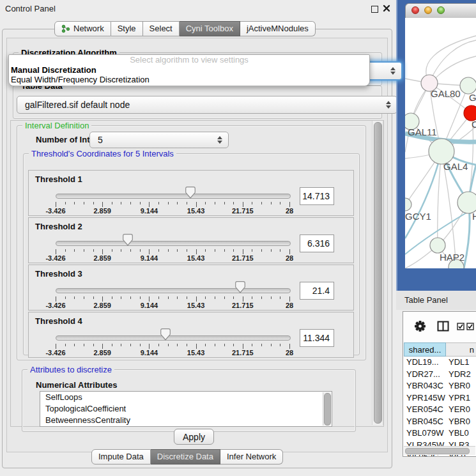  What do you see at coordinates (185, 457) in the screenshot?
I see `bottom-tab-label: Discretize Data` at bounding box center [185, 457].